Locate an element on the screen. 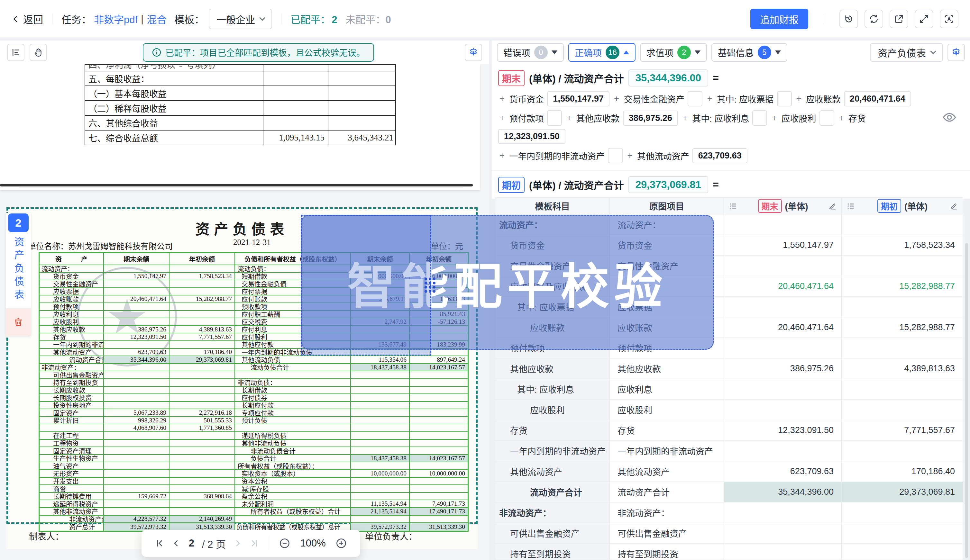 Image resolution: width=970 pixels, height=560 pixels. current-page: 2 is located at coordinates (192, 543).